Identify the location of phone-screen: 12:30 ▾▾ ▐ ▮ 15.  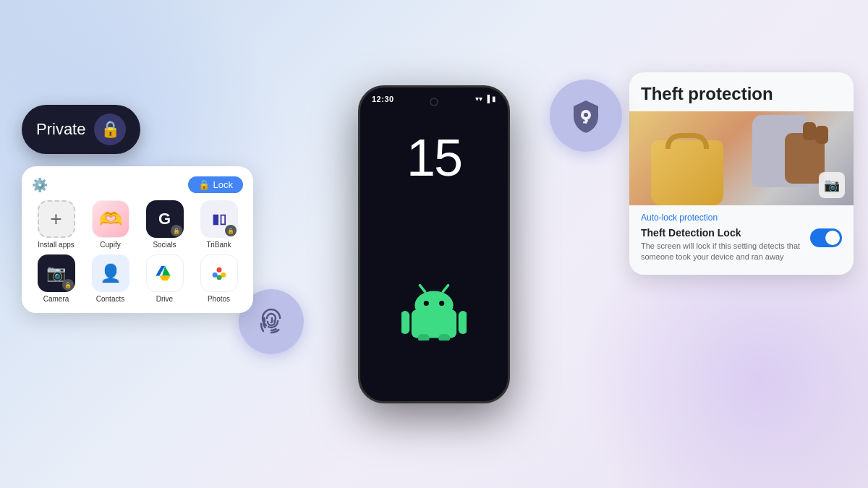
(434, 244).